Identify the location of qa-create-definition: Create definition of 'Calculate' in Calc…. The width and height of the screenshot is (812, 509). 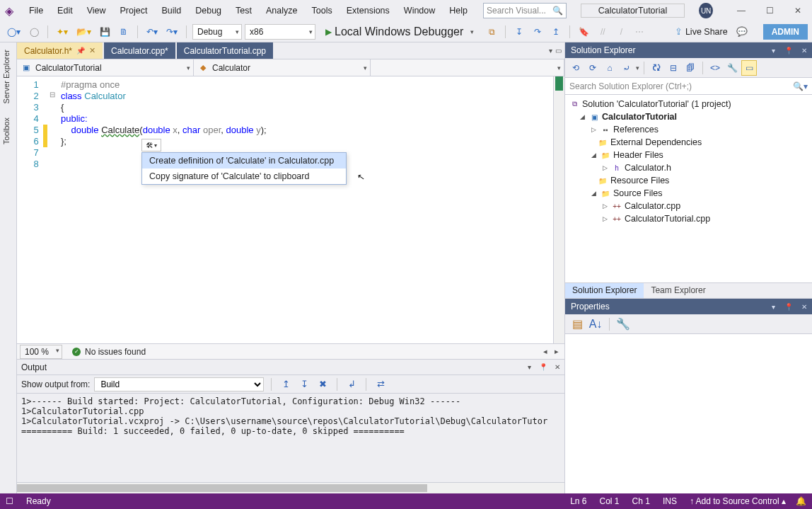
(244, 161).